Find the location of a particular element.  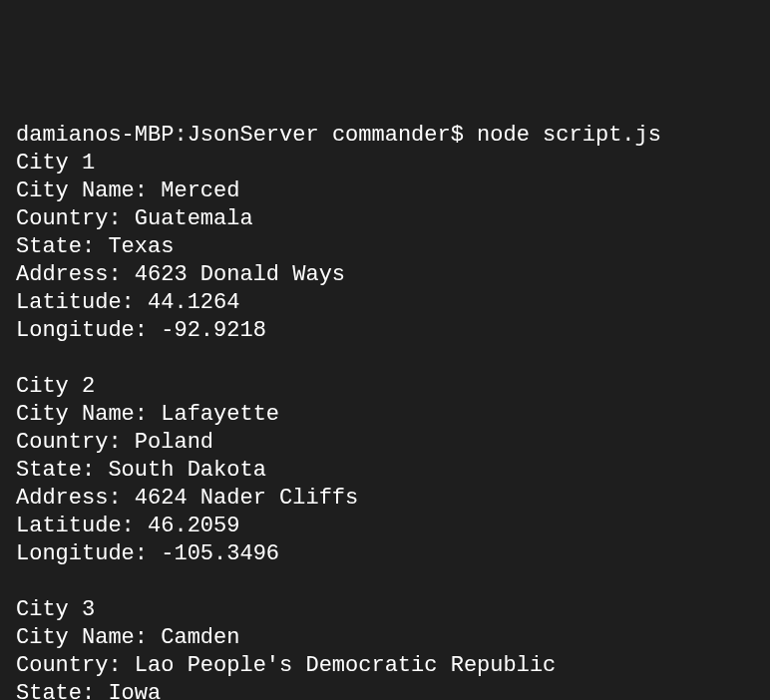

city-1-header: City 1 is located at coordinates (56, 164).